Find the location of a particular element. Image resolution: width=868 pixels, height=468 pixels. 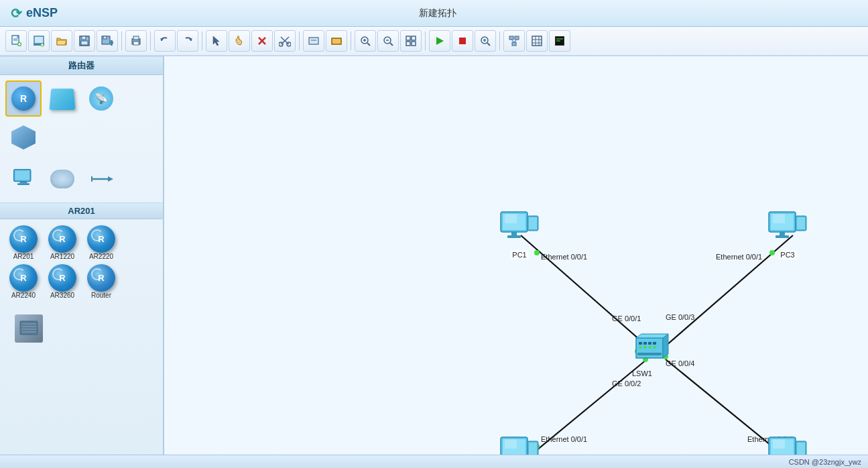

switch-type-icon is located at coordinates (62, 99).